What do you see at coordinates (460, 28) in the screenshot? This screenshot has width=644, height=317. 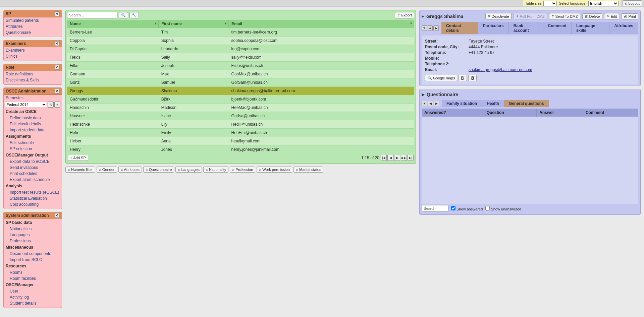 I see `tab-contact-details: Contact details` at bounding box center [460, 28].